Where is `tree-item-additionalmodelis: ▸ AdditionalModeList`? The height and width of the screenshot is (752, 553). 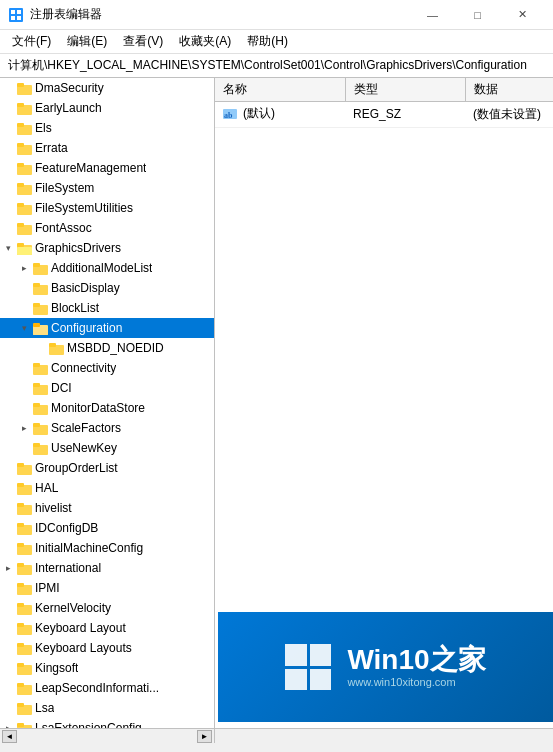
tree-item-additionalmodelis: ▸ AdditionalModeList is located at coordinates (107, 268).